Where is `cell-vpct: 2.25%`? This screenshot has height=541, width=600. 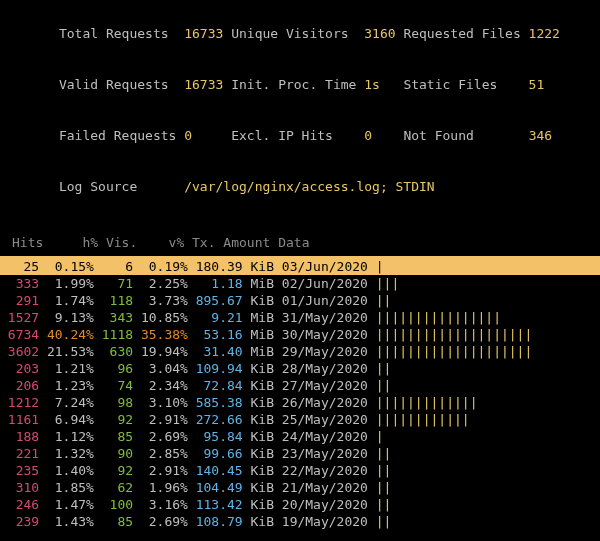
cell-vpct: 2.25% is located at coordinates (160, 284).